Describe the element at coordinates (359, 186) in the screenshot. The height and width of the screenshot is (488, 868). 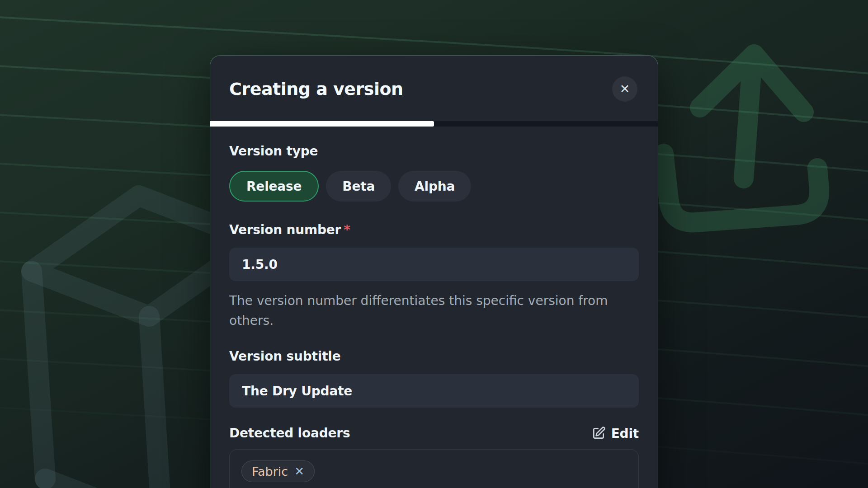
I see `version-type-beta-button: Beta` at that location.